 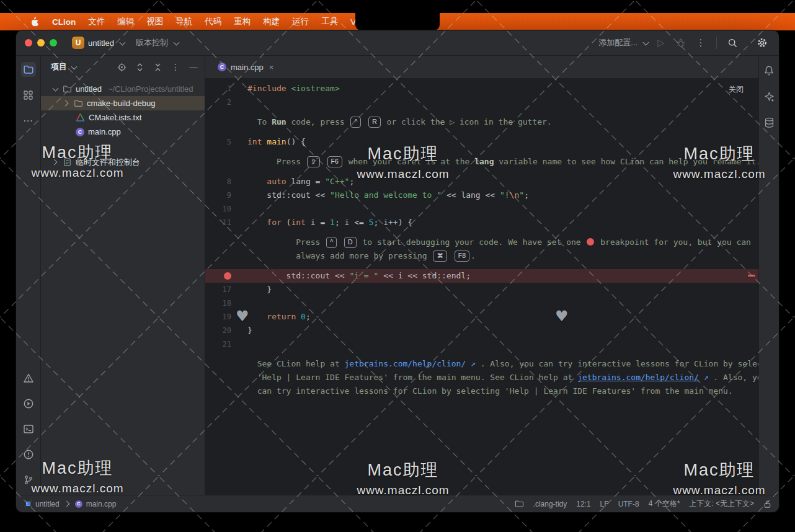 What do you see at coordinates (769, 71) in the screenshot?
I see `notifications-button` at bounding box center [769, 71].